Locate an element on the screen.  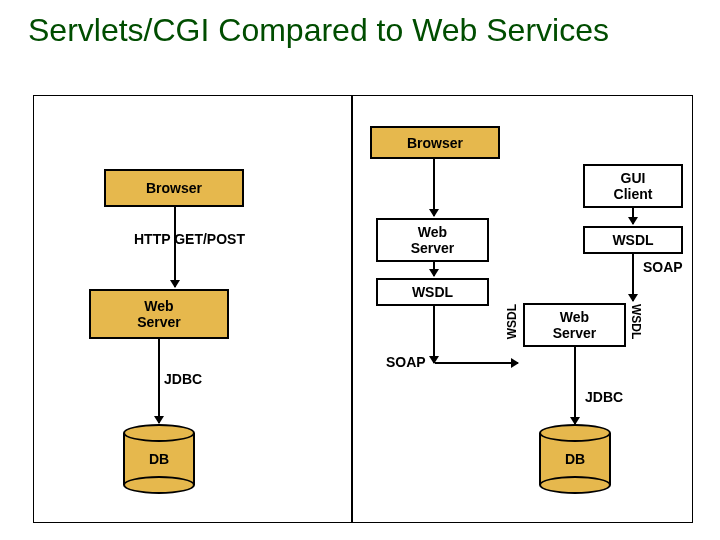
arrow-wsdl-to-wsmid-h is located at coordinates (476, 363).